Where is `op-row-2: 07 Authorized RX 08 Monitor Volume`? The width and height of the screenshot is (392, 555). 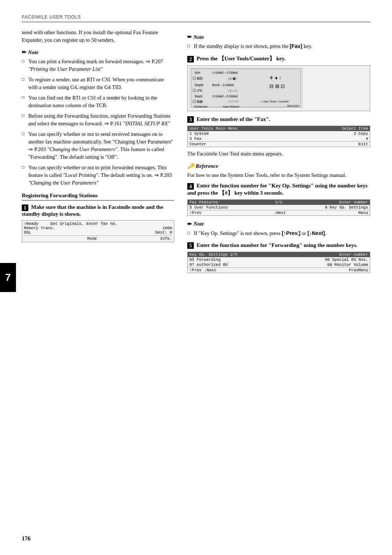 op-row-2: 07 Authorized RX 08 Monitor Volume is located at coordinates (279, 265).